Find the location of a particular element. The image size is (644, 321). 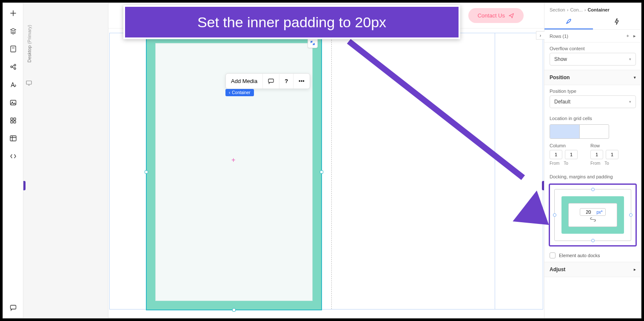

contact-button: Contact Us is located at coordinates (496, 15).